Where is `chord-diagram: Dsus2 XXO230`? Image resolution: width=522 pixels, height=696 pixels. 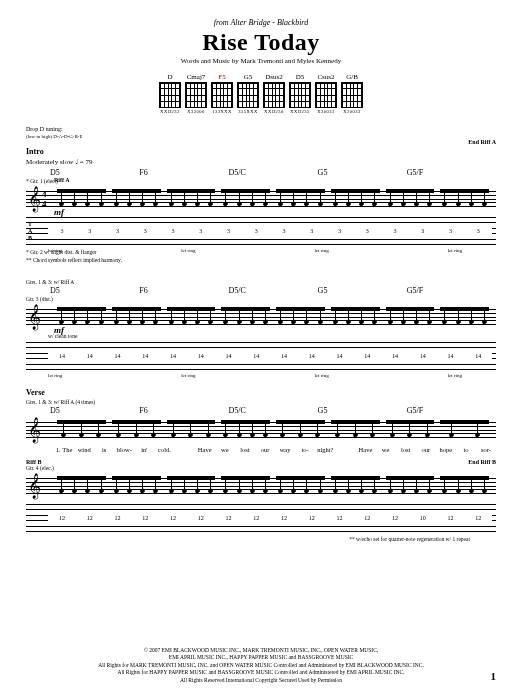
chord-diagram: Dsus2 XXO230 is located at coordinates (274, 94).